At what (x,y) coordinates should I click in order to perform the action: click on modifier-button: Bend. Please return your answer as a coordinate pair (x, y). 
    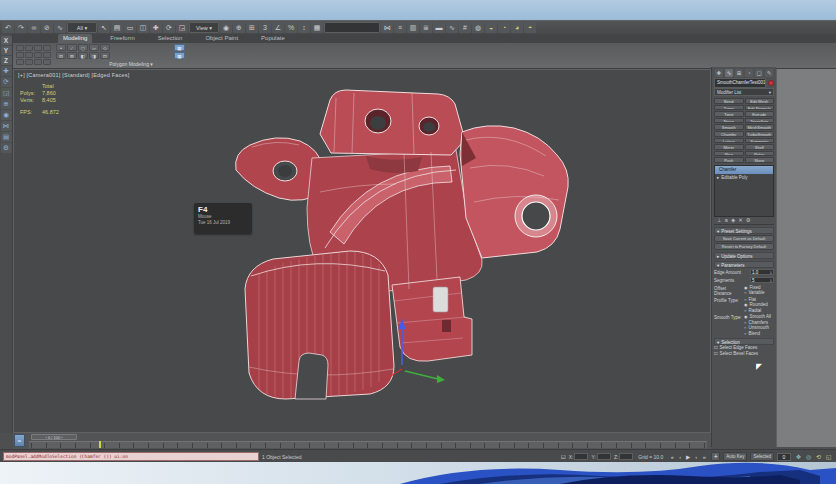
    Looking at the image, I should click on (729, 101).